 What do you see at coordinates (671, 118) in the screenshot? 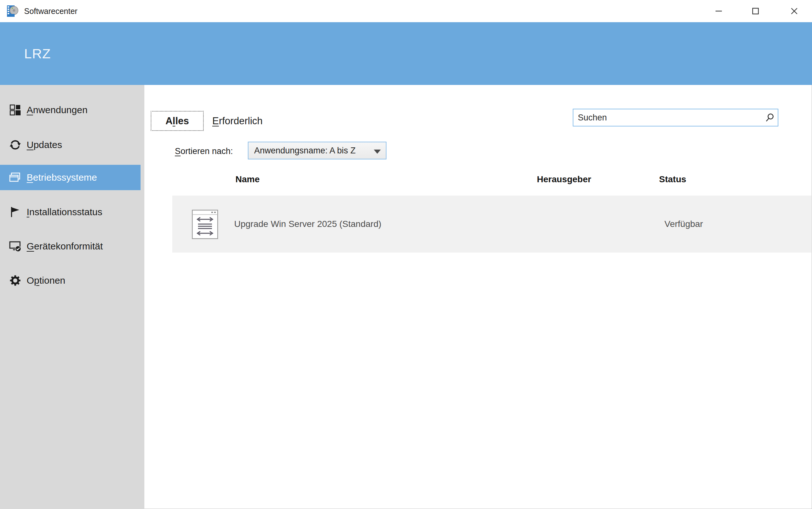
I see `search-input` at bounding box center [671, 118].